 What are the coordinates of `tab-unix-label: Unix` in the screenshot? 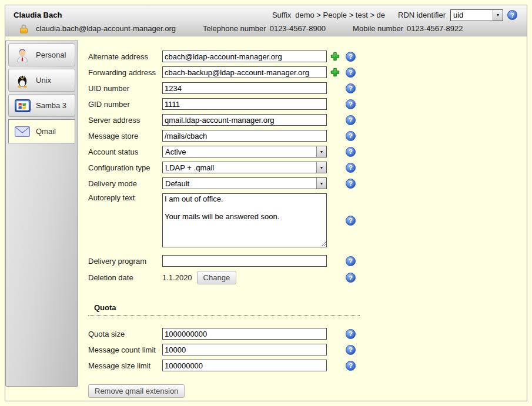 It's located at (44, 80).